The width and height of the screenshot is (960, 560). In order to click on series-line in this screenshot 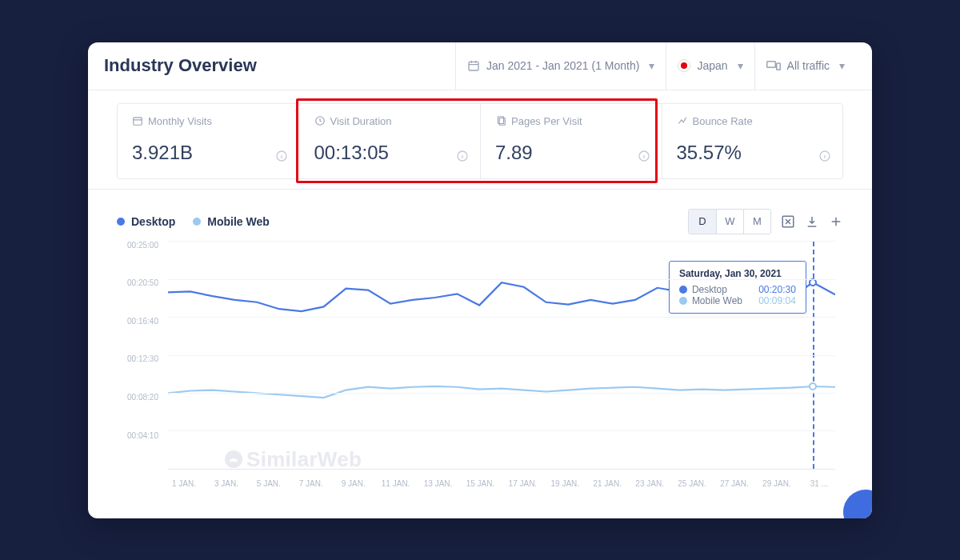, I will do `click(502, 391)`.